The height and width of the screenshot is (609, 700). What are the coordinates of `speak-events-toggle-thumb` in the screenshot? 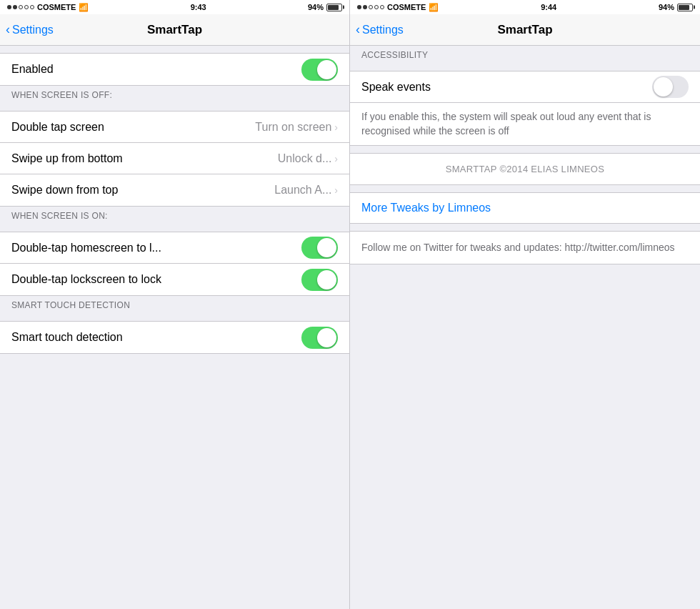 It's located at (663, 87).